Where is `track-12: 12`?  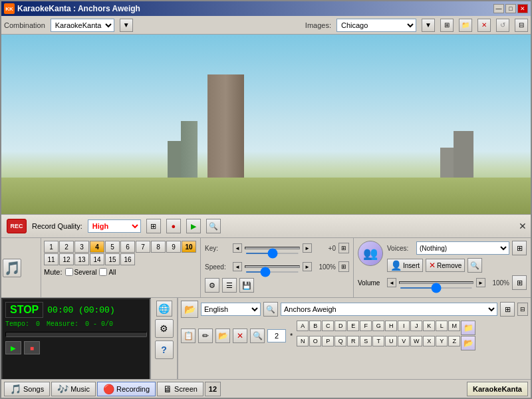
track-12: 12 is located at coordinates (66, 259).